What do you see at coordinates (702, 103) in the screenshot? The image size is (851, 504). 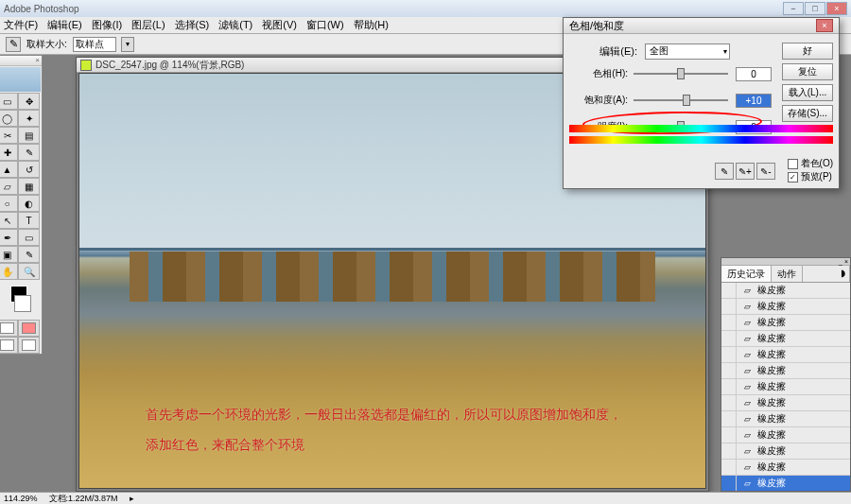 I see `hue-saturation-dialog: 色相/饱和度 × 编辑(E): 全图 色相(H):0饱和度(A):+10明度(I…` at bounding box center [702, 103].